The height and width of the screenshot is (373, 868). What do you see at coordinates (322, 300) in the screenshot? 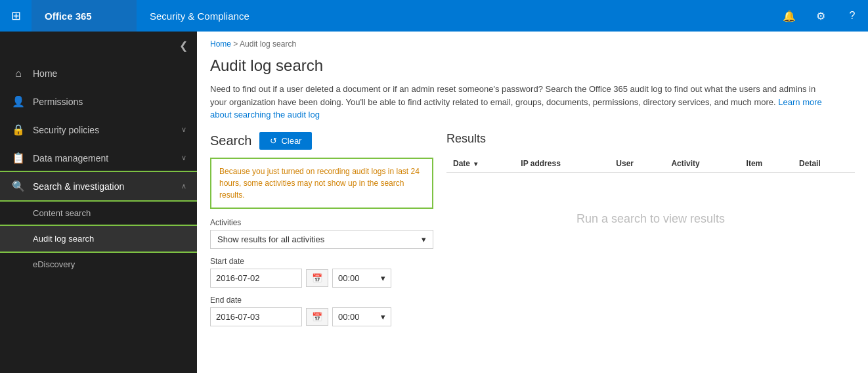
I see `end-date-label: End date` at bounding box center [322, 300].